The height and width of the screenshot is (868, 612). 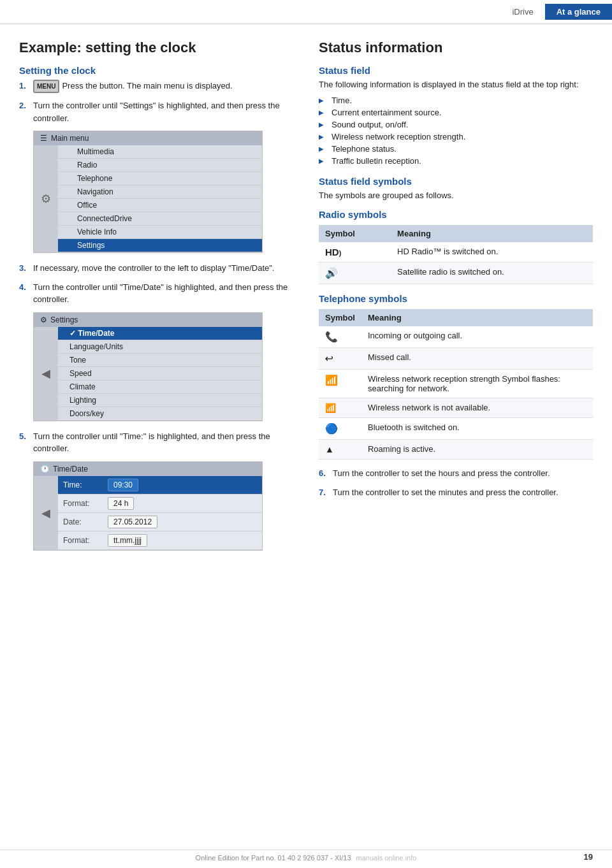 What do you see at coordinates (166, 293) in the screenshot?
I see `step-4-text: Turn the controller until "Time/Date" is…` at bounding box center [166, 293].